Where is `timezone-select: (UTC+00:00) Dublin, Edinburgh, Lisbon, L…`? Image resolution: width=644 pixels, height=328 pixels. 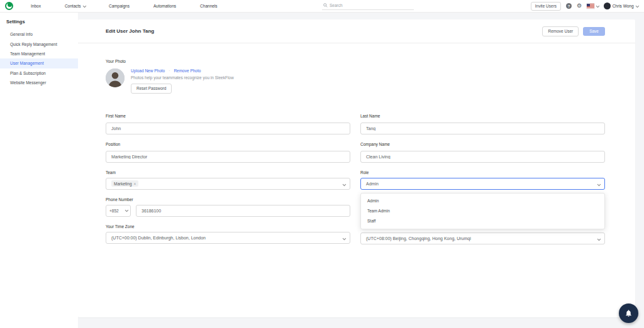
timezone-select: (UTC+00:00) Dublin, Edinburgh, Lisbon, L… is located at coordinates (228, 238).